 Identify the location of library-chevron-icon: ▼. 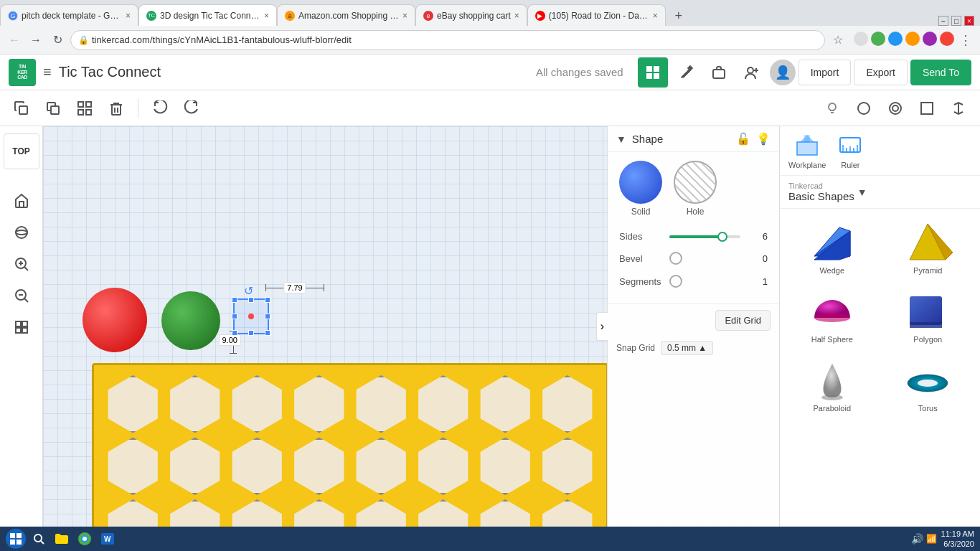
(862, 192).